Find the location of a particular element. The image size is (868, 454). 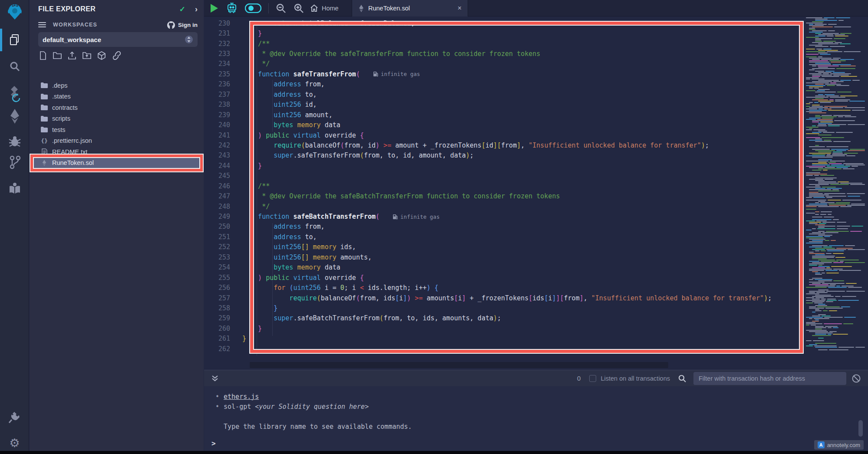

clear-console-icon is located at coordinates (856, 378).